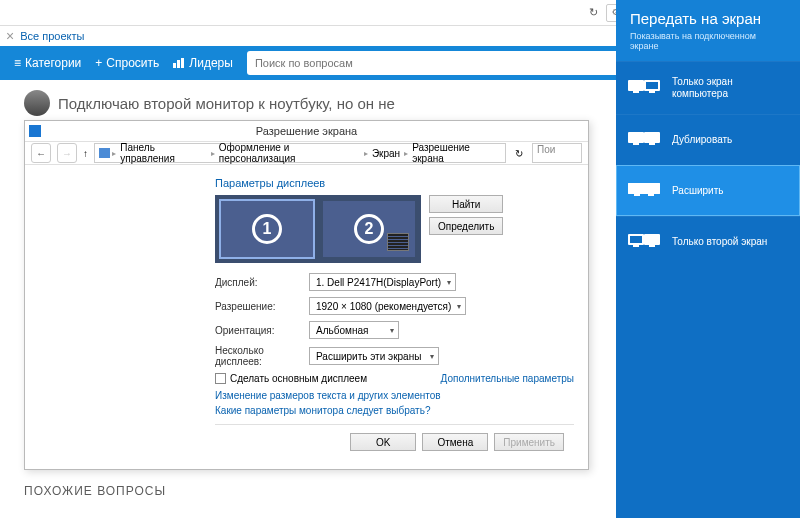 Image resolution: width=800 pixels, height=518 pixels. Describe the element at coordinates (10, 36) in the screenshot. I see `close-icon: ×` at that location.